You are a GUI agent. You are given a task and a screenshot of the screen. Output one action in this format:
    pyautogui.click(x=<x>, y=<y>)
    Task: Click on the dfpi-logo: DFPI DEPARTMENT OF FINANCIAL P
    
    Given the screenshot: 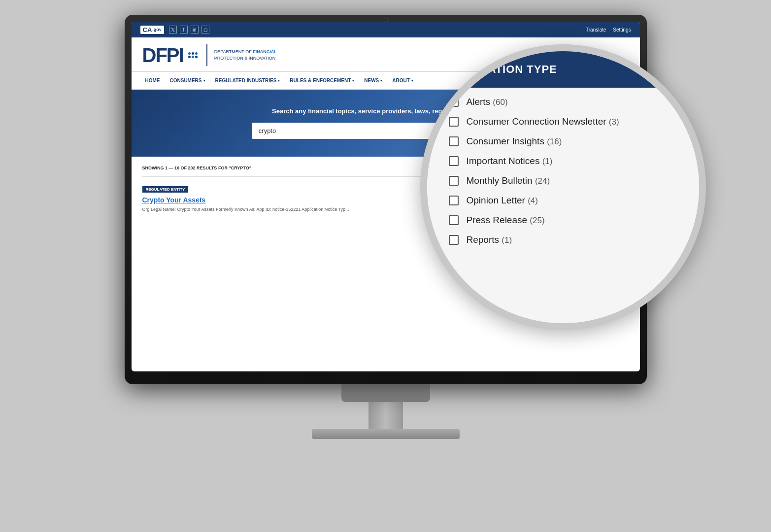 What is the action you would take?
    pyautogui.click(x=210, y=55)
    